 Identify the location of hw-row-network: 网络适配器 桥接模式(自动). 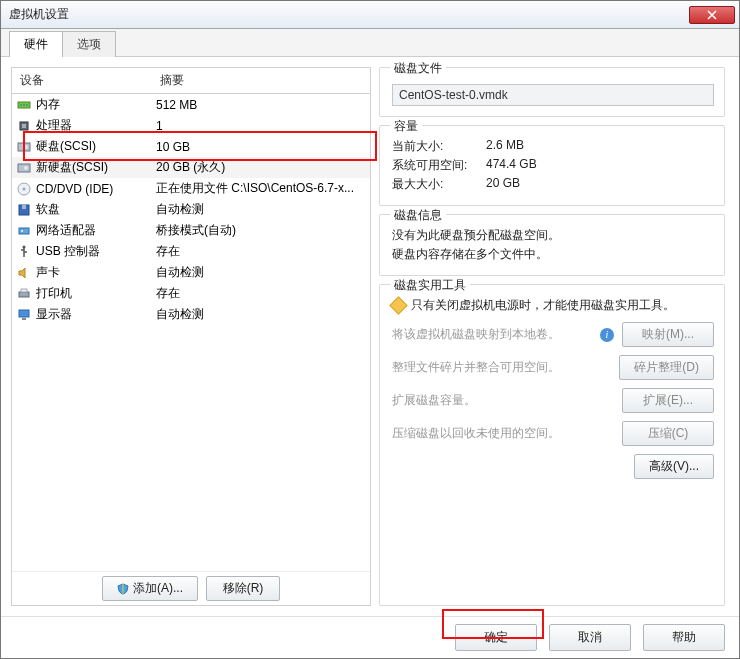
(191, 230).